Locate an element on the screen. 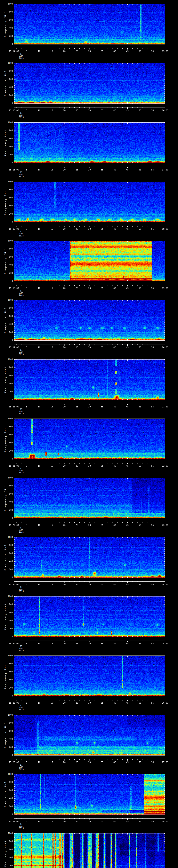 The image size is (178, 868). x-start-time-label: 15:14:00 is located at coordinates (14, 51).